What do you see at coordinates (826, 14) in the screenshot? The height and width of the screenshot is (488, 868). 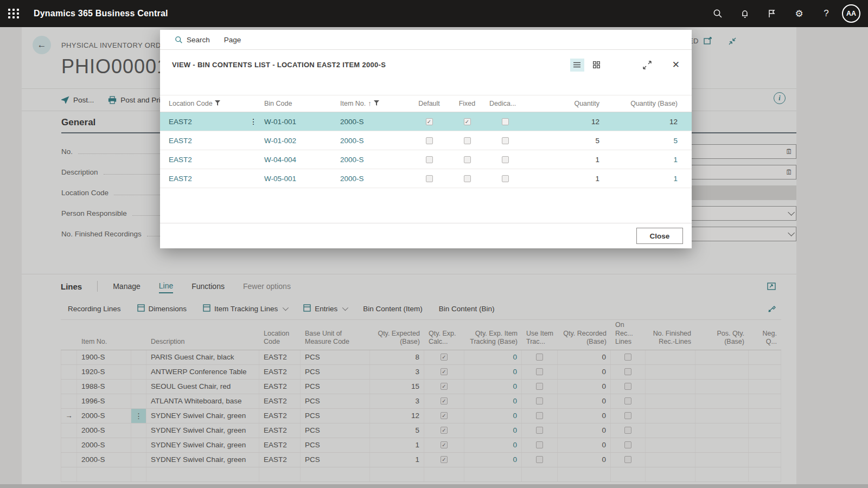 I see `help-icon: ?` at bounding box center [826, 14].